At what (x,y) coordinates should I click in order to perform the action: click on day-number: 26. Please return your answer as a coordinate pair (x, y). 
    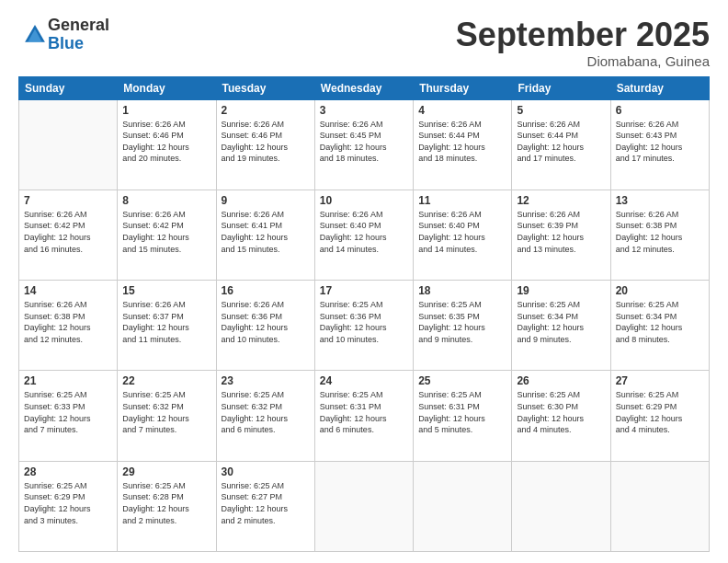
    Looking at the image, I should click on (561, 381).